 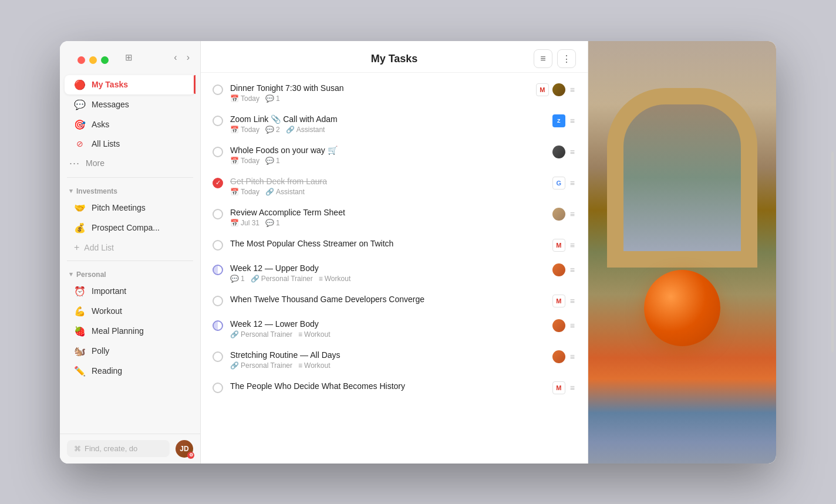 What do you see at coordinates (130, 351) in the screenshot?
I see `sidebar-item-polly: 🐿️ Polly` at bounding box center [130, 351].